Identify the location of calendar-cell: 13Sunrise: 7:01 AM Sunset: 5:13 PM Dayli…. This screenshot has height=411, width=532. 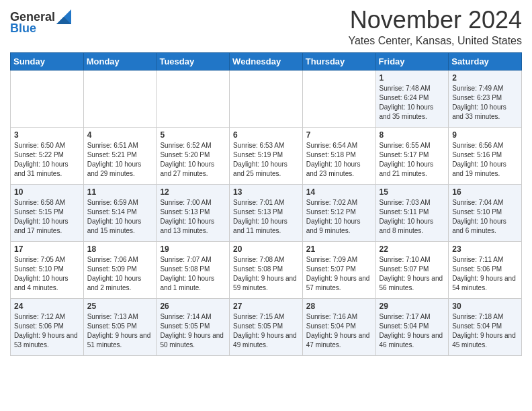
(266, 212).